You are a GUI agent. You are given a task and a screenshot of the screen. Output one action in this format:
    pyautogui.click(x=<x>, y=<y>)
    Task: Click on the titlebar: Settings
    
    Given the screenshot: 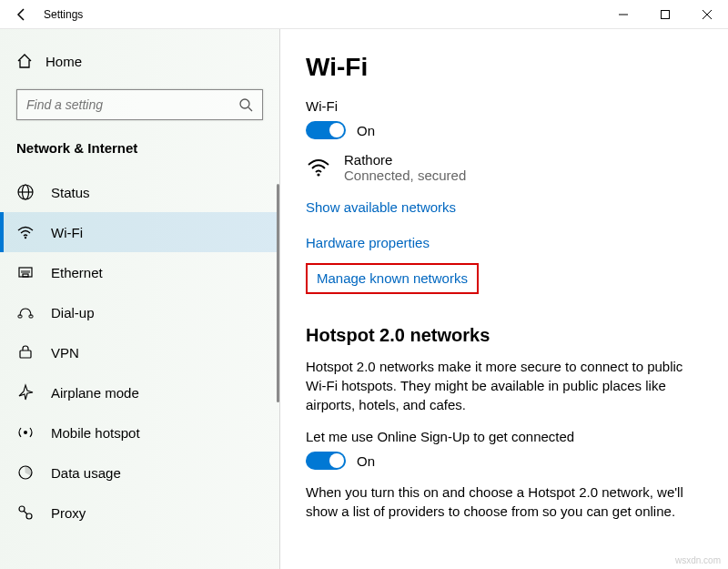 What is the action you would take?
    pyautogui.click(x=364, y=15)
    